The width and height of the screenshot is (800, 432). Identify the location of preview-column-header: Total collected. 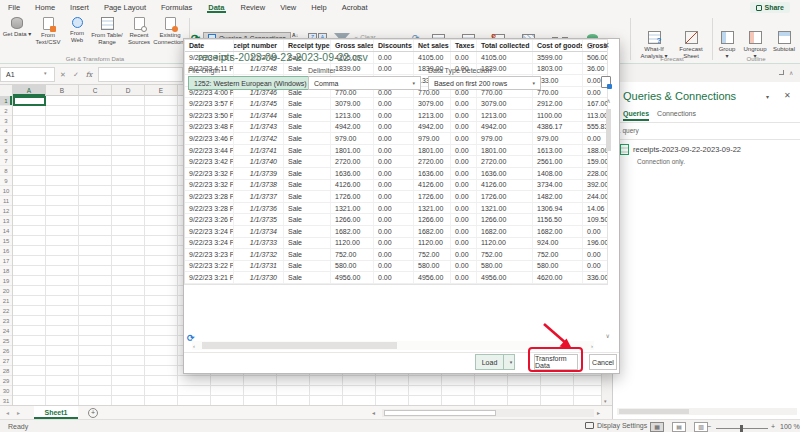
(504, 46).